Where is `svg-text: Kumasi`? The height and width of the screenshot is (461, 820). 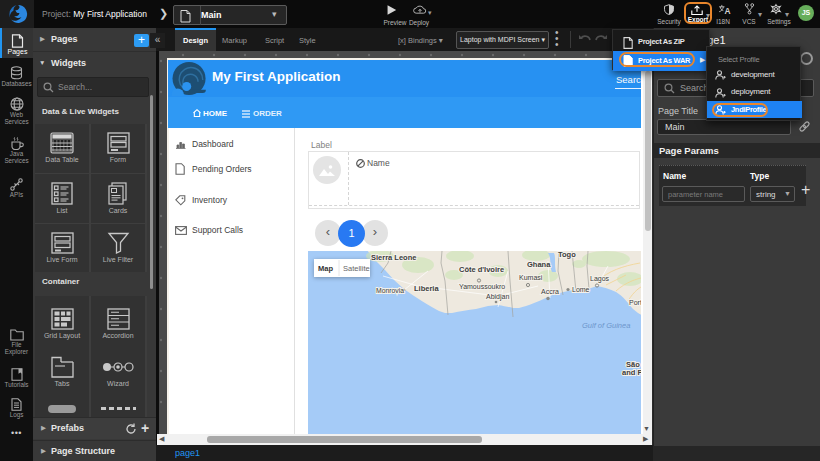
svg-text: Kumasi is located at coordinates (531, 278).